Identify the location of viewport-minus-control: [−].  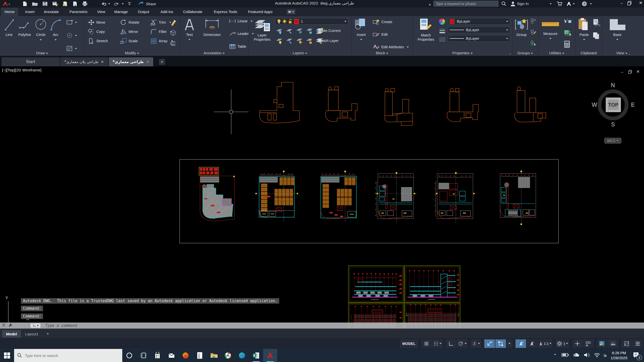
(4, 70).